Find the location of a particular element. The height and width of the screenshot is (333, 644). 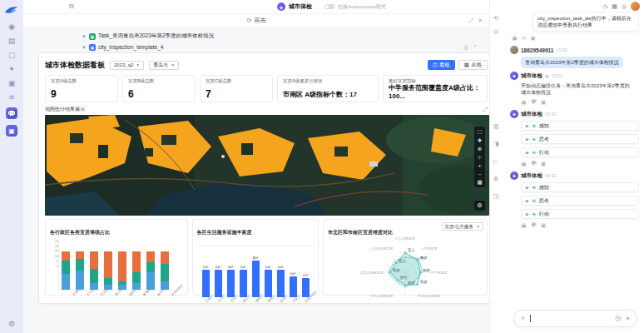

city-select: 青岛市 ▼ is located at coordinates (164, 65).